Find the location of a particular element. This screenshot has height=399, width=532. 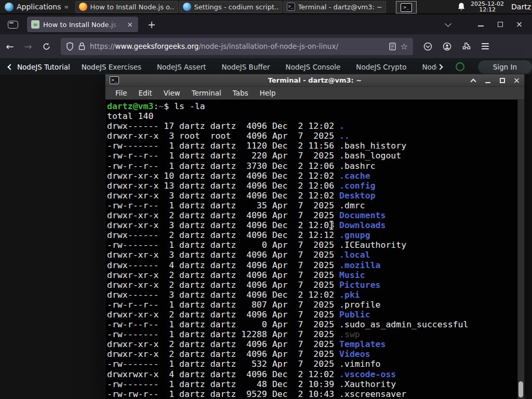

nav-back-chevron-icon is located at coordinates (10, 66).